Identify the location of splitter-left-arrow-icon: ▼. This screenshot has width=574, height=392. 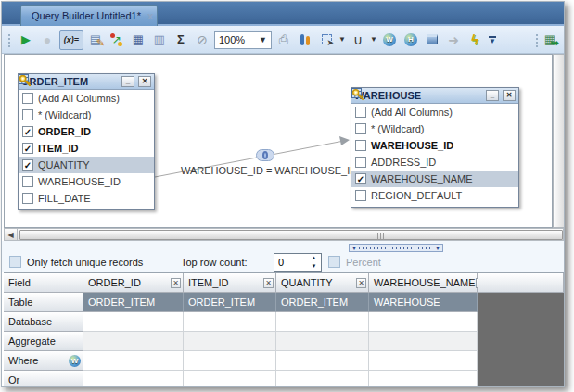
(354, 248).